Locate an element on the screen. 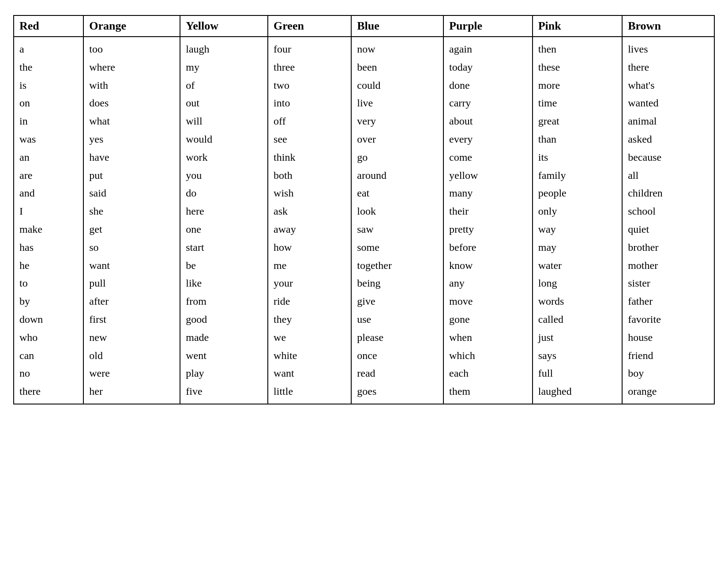  table-row: nowereplaywantreadeachfullboy is located at coordinates (364, 374).